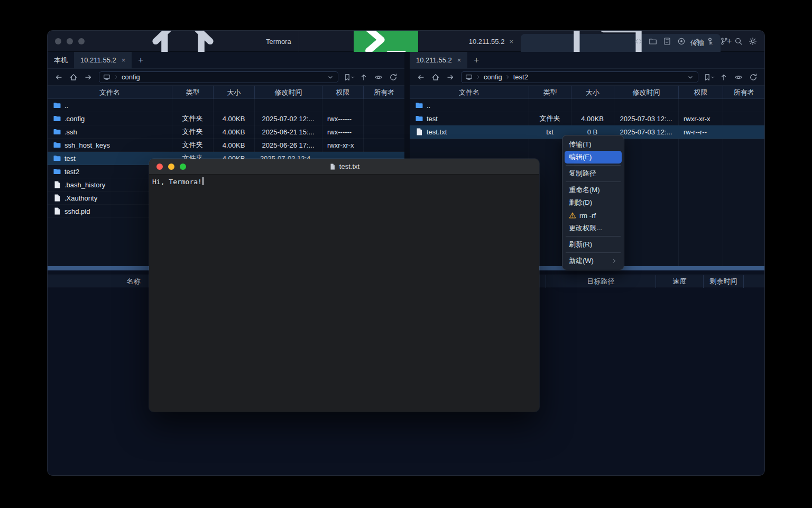 The image size is (812, 508). I want to click on edit-icon, so click(696, 41).